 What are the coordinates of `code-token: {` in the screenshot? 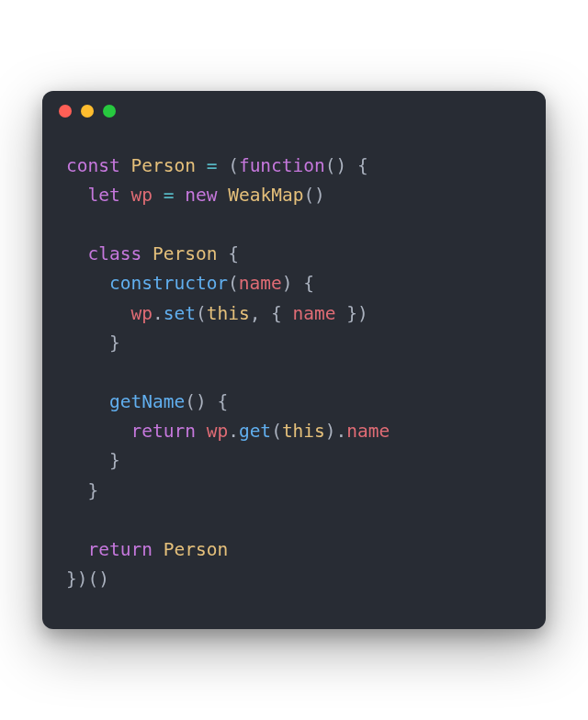 It's located at (228, 253).